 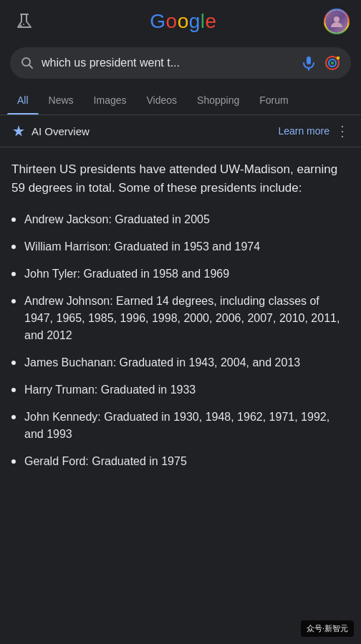 What do you see at coordinates (106, 462) in the screenshot?
I see `list-item-text: Gerald Ford: Graduated in 1975` at bounding box center [106, 462].